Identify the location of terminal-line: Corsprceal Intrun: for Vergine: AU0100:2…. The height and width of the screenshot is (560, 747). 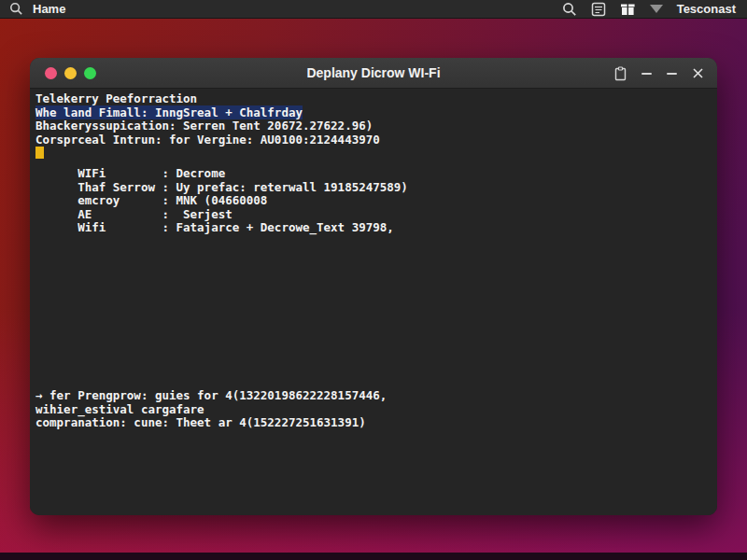
(207, 140).